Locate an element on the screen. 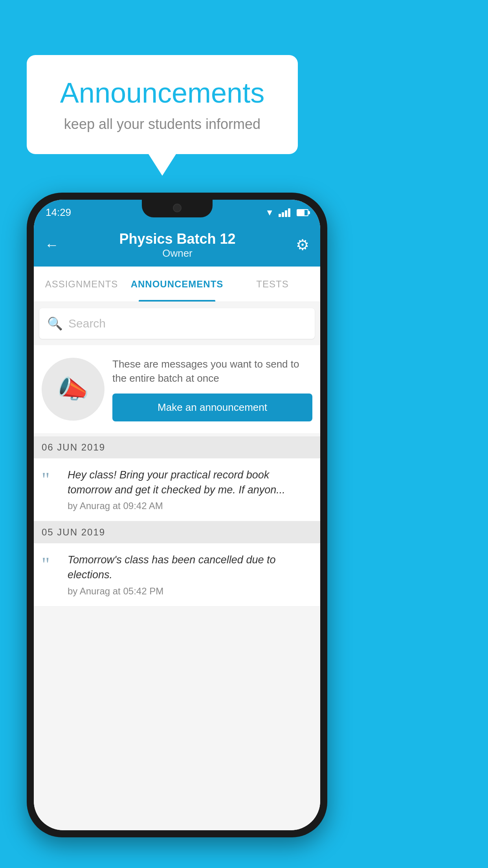 The height and width of the screenshot is (868, 488). speech-bubble-arrow is located at coordinates (162, 165).